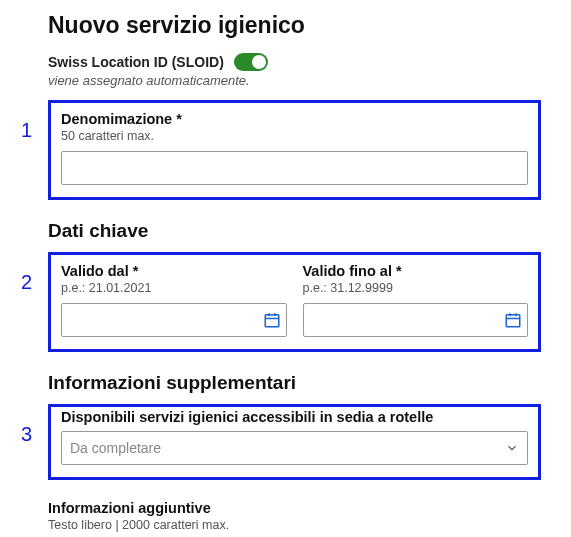  What do you see at coordinates (136, 62) in the screenshot?
I see `sloid-label: Swiss Location ID (SLOID)` at bounding box center [136, 62].